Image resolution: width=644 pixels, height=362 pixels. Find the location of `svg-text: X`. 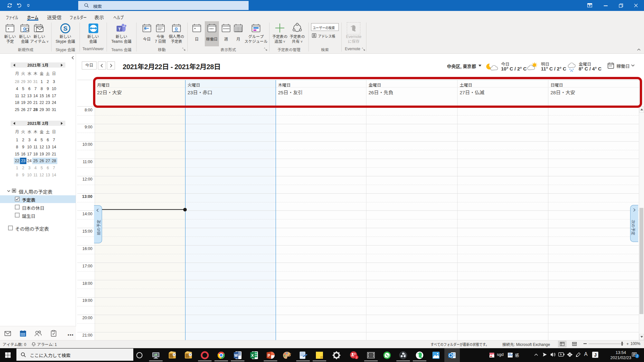

svg-text: X is located at coordinates (252, 356).